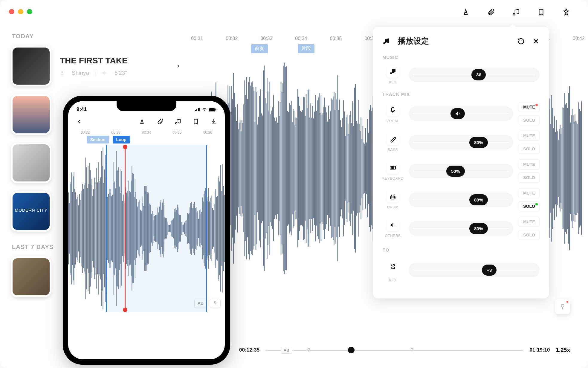  Describe the element at coordinates (563, 307) in the screenshot. I see `floating-key-button` at that location.